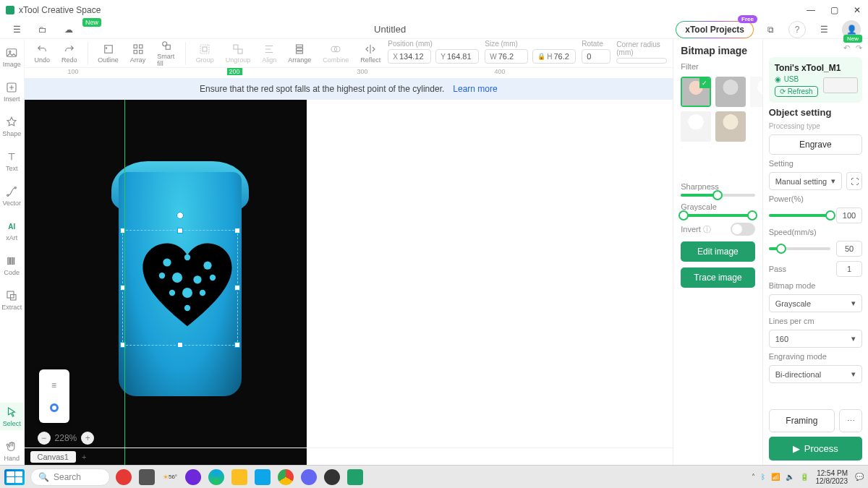  I want to click on ungroup-button: Ungroup, so click(239, 53).